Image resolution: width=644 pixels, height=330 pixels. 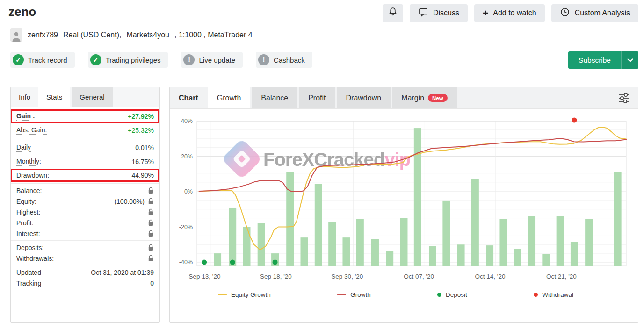 What do you see at coordinates (24, 97) in the screenshot?
I see `tab-info: Info` at bounding box center [24, 97].